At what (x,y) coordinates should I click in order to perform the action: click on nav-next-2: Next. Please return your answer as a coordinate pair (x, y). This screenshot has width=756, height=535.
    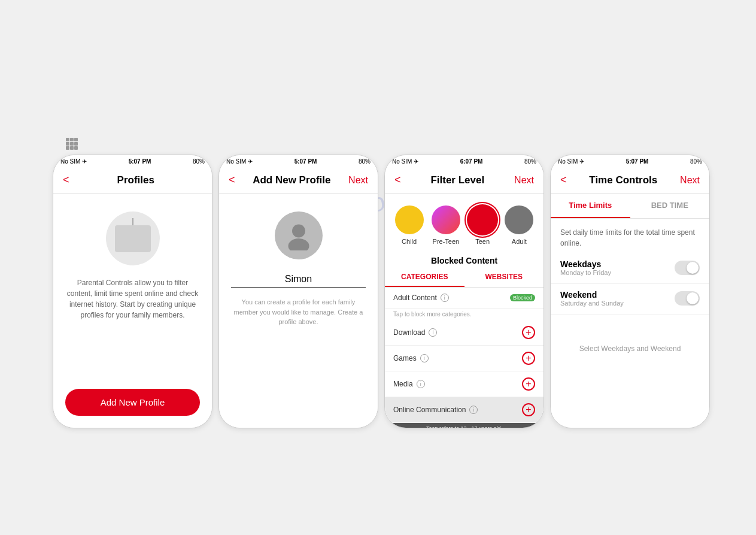
    Looking at the image, I should click on (358, 180).